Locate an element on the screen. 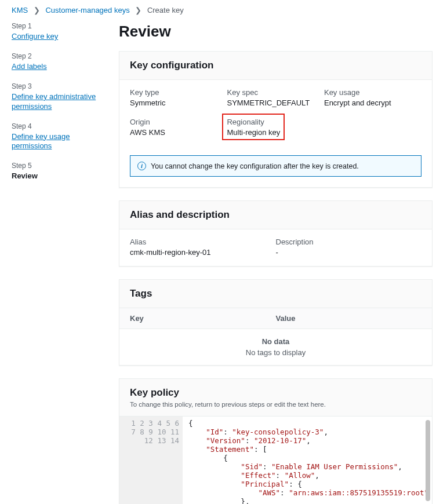 The width and height of the screenshot is (447, 504). tags-panel: Tags Key Value No data No tags to displa… is located at coordinates (276, 322).